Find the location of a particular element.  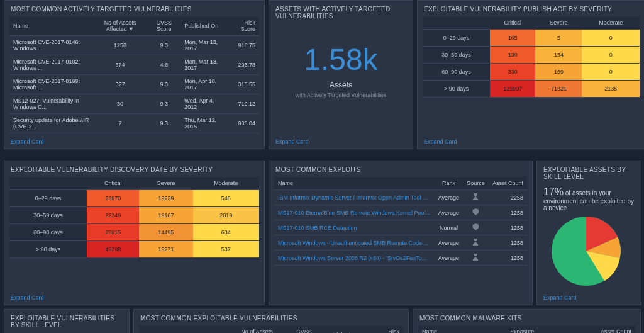

heat-cell: 2135 is located at coordinates (611, 89).